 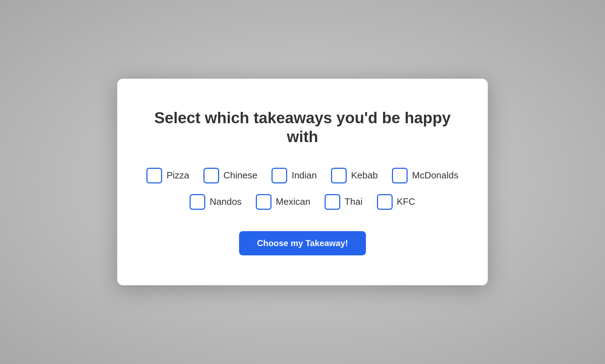 What do you see at coordinates (226, 202) in the screenshot?
I see `label-nandos: Nandos` at bounding box center [226, 202].